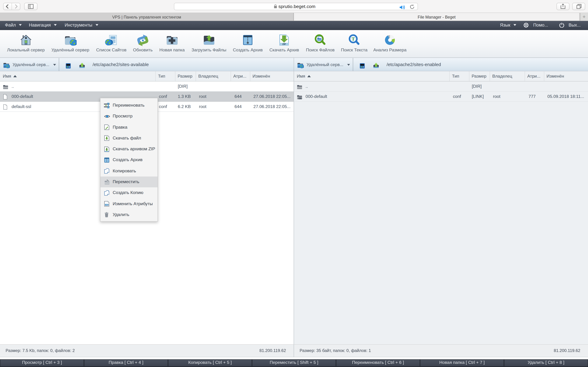  What do you see at coordinates (106, 205) in the screenshot?
I see `svg-text: 755` at bounding box center [106, 205].